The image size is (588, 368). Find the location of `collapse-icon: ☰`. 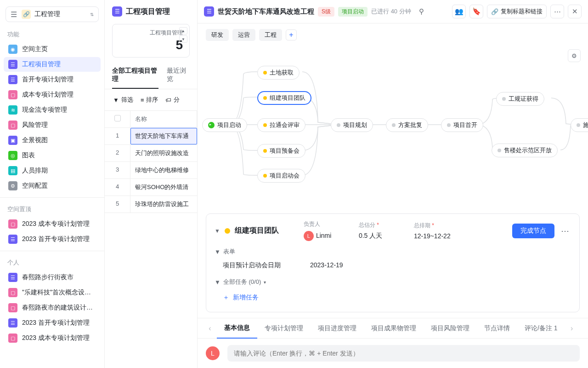

collapse-icon: ☰ is located at coordinates (14, 15).